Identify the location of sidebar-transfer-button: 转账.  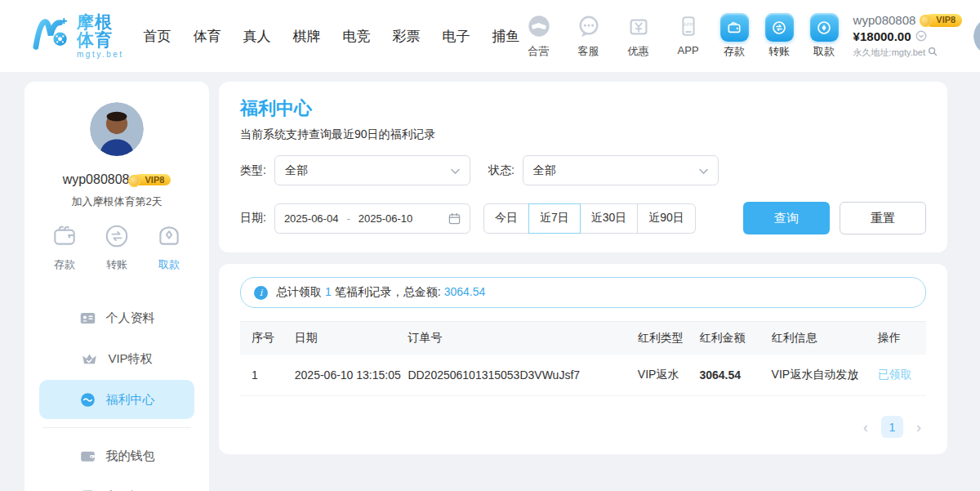
(117, 247).